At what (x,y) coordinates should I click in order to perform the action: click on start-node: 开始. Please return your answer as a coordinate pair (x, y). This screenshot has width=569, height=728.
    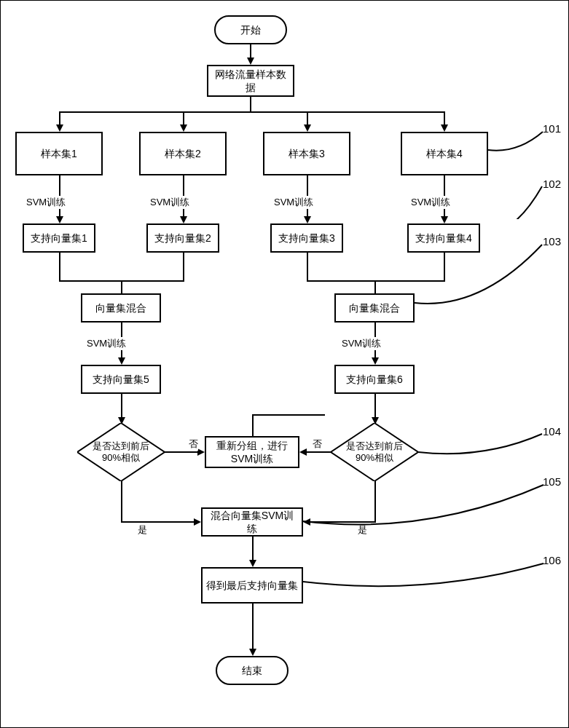
    Looking at the image, I should click on (251, 30).